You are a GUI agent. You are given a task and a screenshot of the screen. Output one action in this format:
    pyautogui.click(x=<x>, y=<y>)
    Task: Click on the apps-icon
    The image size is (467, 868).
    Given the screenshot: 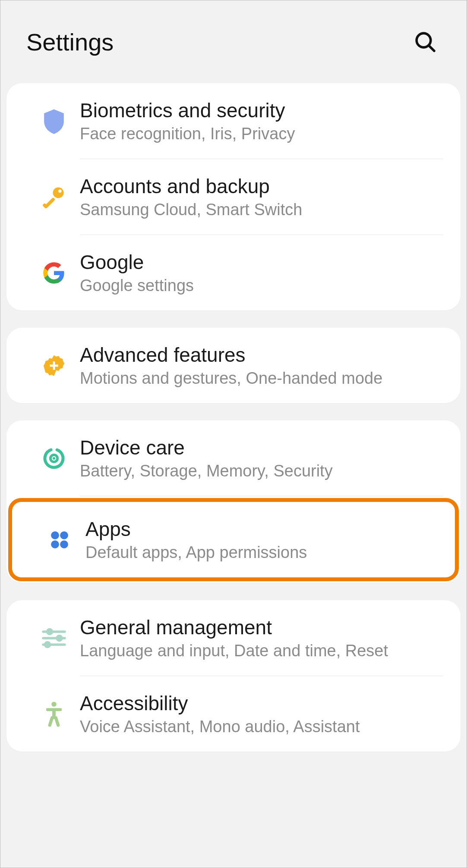 What is the action you would take?
    pyautogui.click(x=60, y=540)
    